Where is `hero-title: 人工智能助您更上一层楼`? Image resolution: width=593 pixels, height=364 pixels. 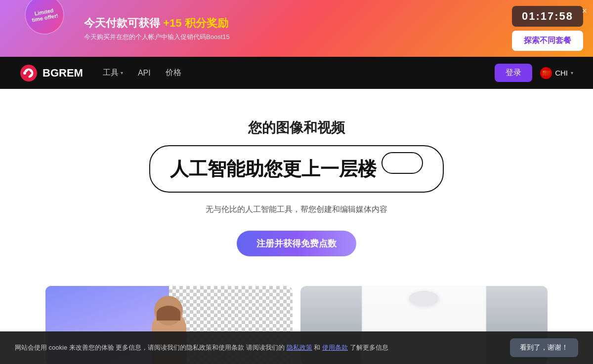
hero-title: 人工智能助您更上一层楼 is located at coordinates (296, 169).